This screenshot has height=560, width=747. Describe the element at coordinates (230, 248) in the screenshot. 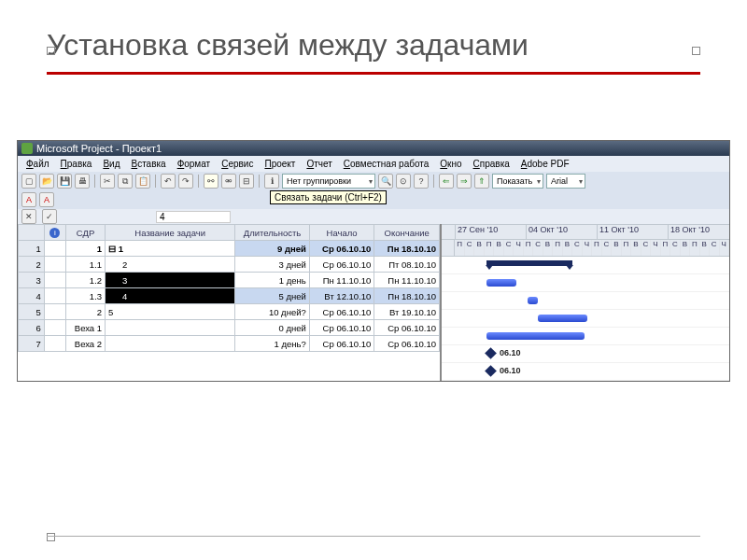

I see `task-row: 11⊟ 19 днейСр 06.10.10Пн 18.10.10` at that location.